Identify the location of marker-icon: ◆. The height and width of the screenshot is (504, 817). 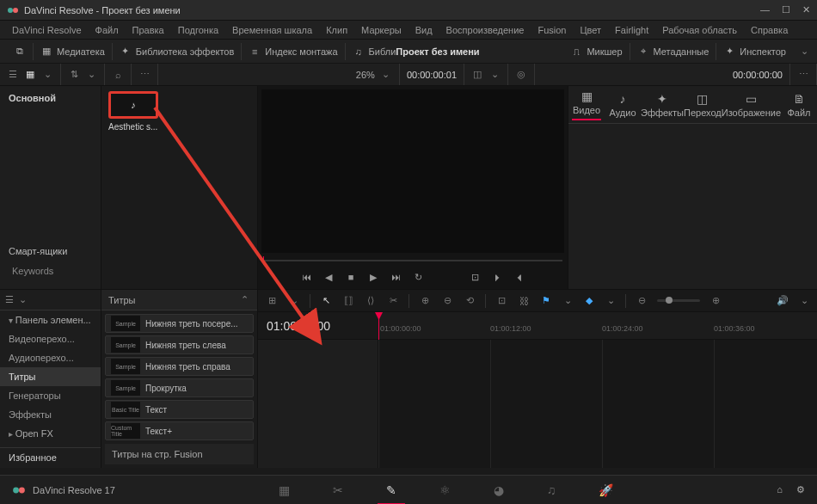
(589, 301).